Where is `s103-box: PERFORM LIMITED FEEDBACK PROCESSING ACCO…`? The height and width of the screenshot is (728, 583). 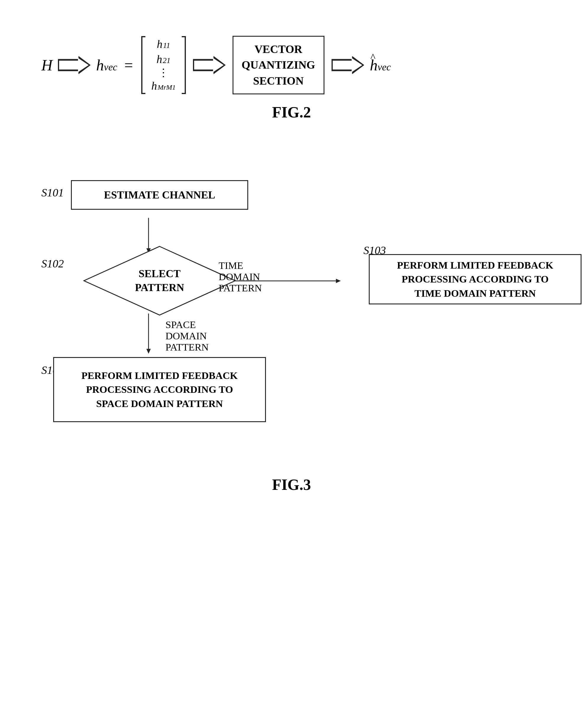 s103-box: PERFORM LIMITED FEEDBACK PROCESSING ACCO… is located at coordinates (475, 279).